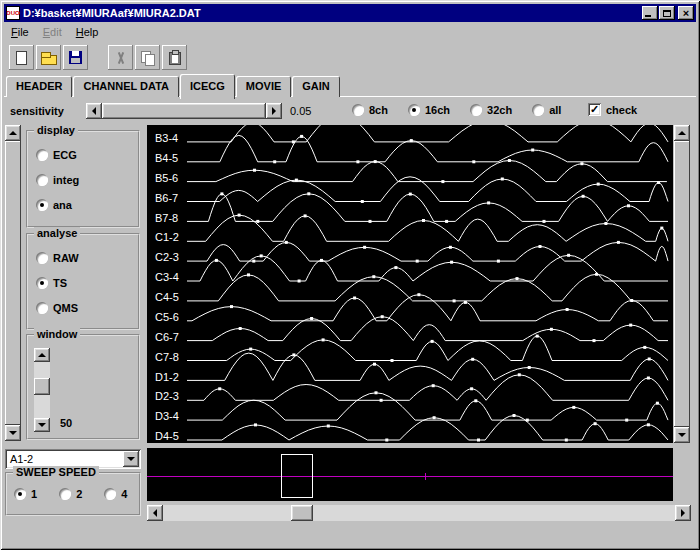 This screenshot has height=550, width=700. I want to click on display-radios: ECGintegana, so click(83, 172).